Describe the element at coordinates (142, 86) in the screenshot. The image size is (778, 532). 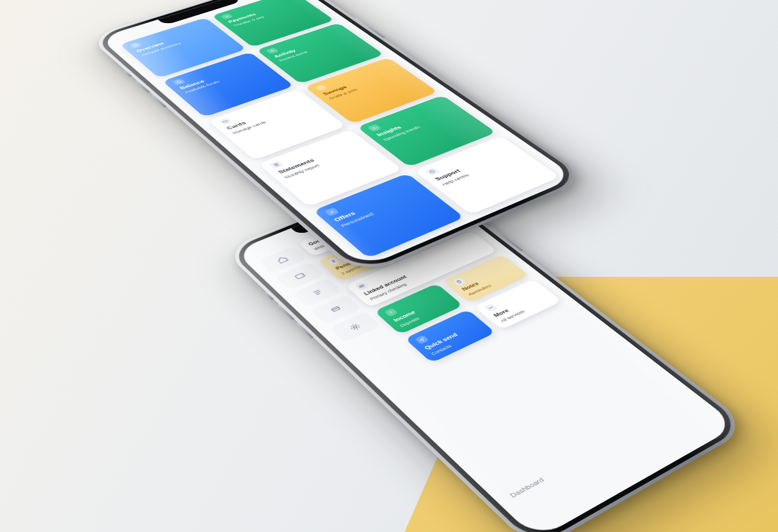
I see `volume-up` at that location.